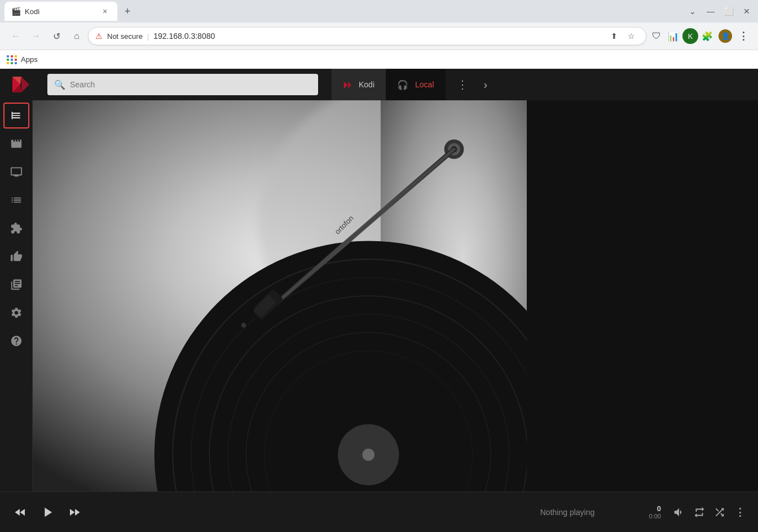  I want to click on movies-icon, so click(16, 144).